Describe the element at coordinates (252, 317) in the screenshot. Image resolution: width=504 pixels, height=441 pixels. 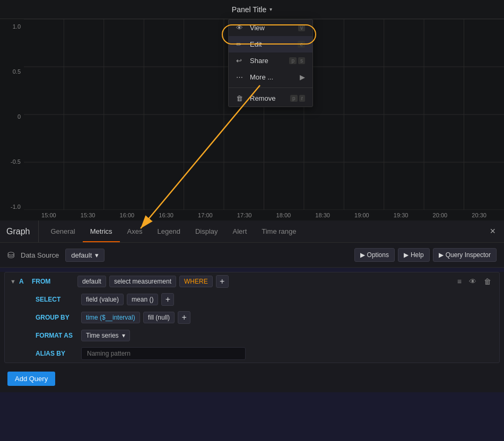
I see `group-by-row: GROUP BY time ($__interval) fill (null) …` at that location.